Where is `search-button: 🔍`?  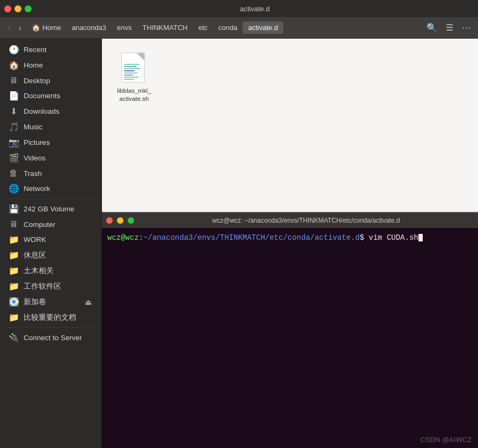 search-button: 🔍 is located at coordinates (432, 28).